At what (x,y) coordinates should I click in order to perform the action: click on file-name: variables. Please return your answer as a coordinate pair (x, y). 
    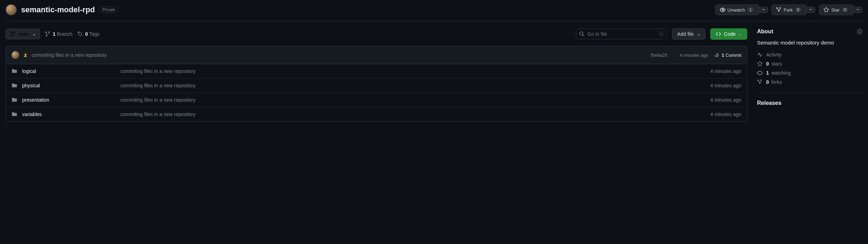
    Looking at the image, I should click on (71, 114).